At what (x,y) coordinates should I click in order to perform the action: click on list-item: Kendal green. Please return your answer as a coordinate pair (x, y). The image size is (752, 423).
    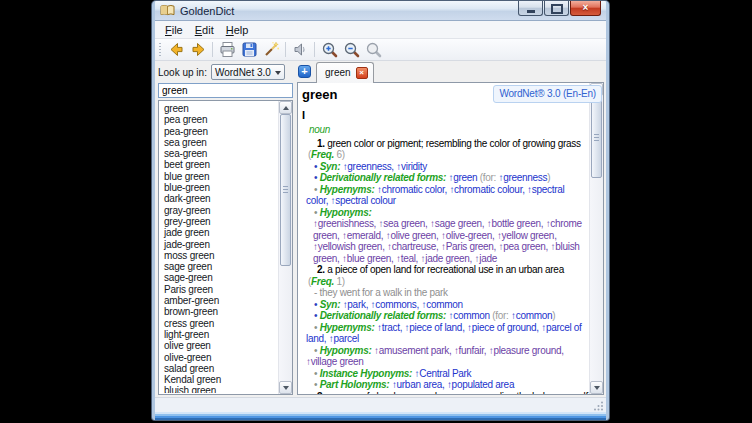
    Looking at the image, I should click on (219, 380).